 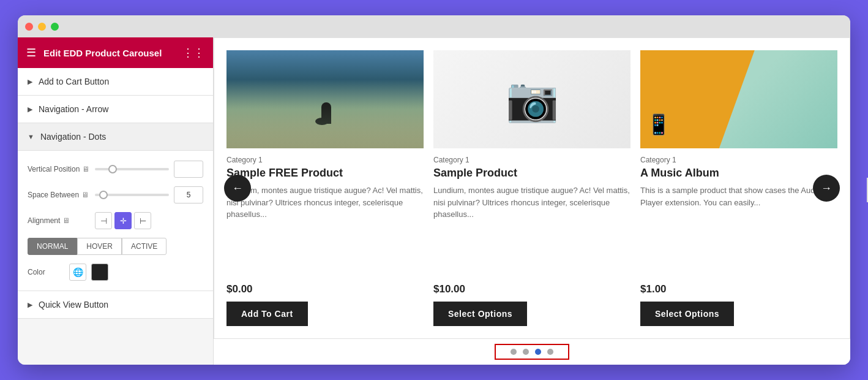 I want to click on vertical-position-slider, so click(x=132, y=169).